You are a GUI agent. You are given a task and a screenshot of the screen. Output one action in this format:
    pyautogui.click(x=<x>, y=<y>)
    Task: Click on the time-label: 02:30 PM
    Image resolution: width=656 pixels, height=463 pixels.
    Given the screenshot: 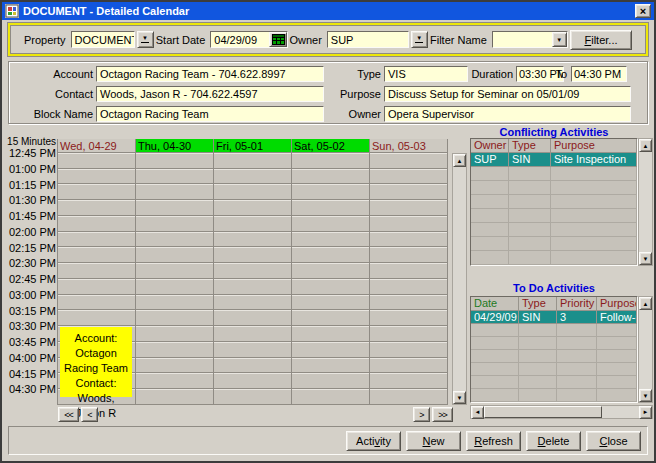 What is the action you would take?
    pyautogui.click(x=30, y=263)
    